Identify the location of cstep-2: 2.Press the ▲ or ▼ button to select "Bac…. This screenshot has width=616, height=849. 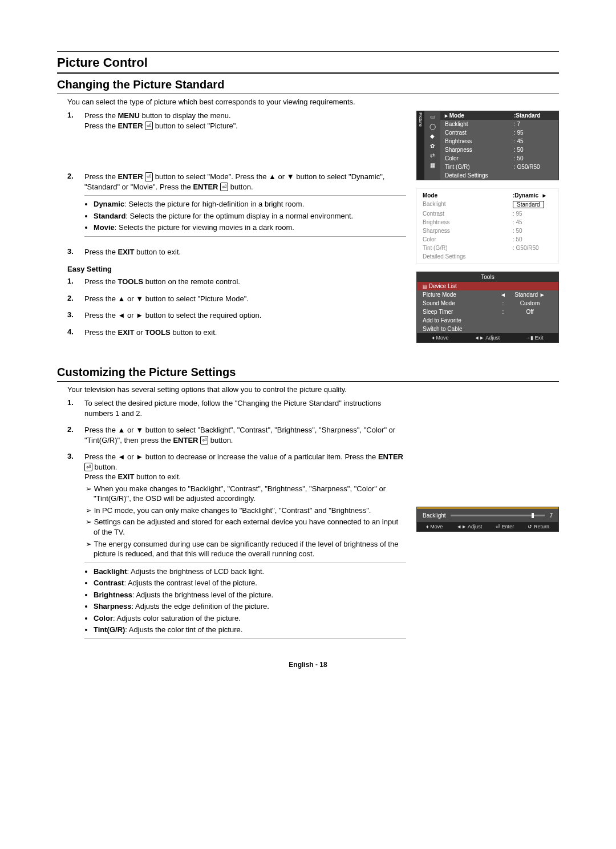
(237, 435).